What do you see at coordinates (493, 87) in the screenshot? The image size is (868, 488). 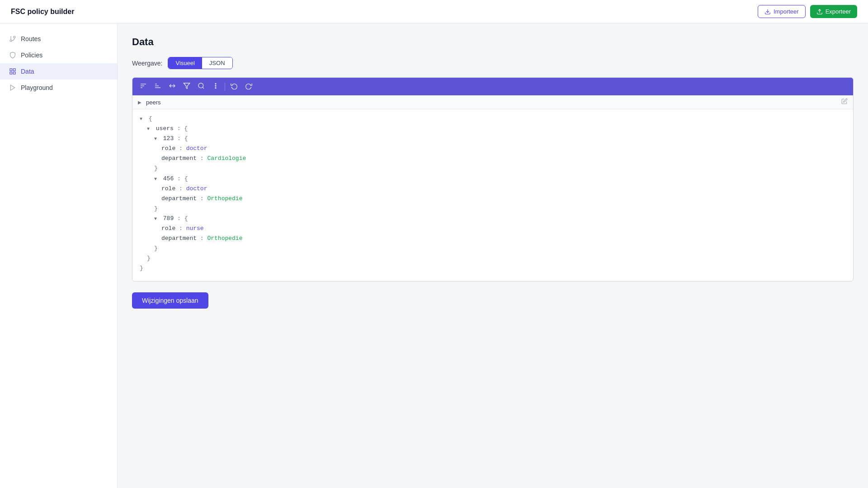 I see `json-toolbar` at bounding box center [493, 87].